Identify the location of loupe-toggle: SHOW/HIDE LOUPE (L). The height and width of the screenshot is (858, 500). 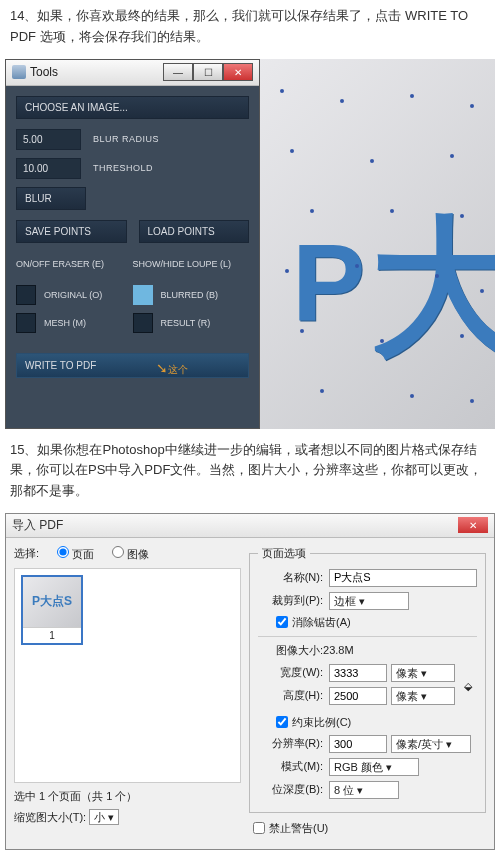
(192, 264).